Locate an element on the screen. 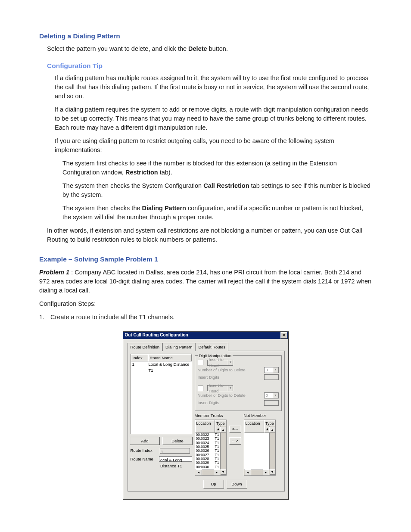  close-icon: ✕ is located at coordinates (284, 335).